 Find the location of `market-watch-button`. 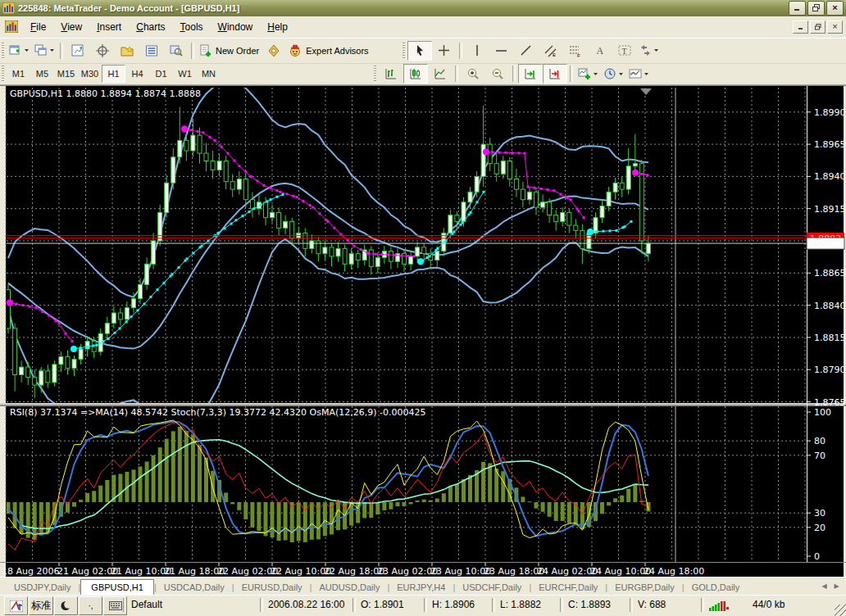

market-watch-button is located at coordinates (78, 51).